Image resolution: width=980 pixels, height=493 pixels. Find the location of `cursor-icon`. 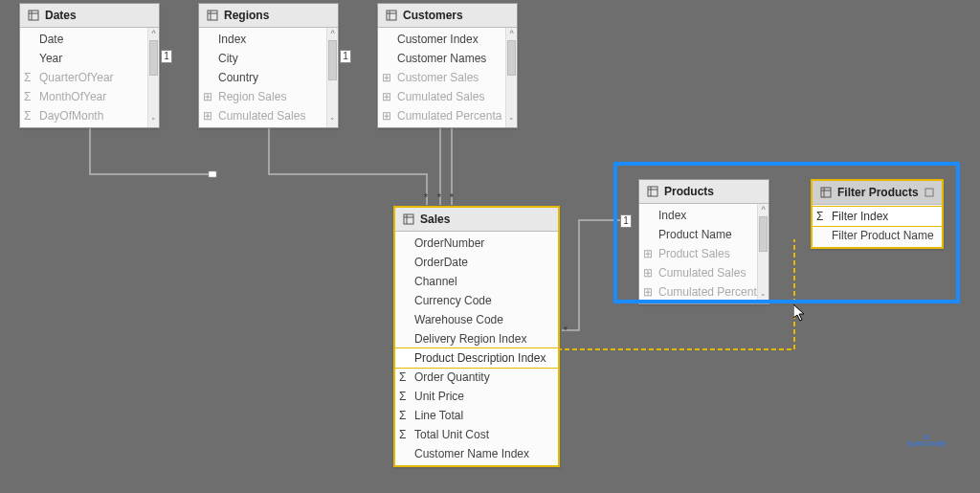

cursor-icon is located at coordinates (801, 314).